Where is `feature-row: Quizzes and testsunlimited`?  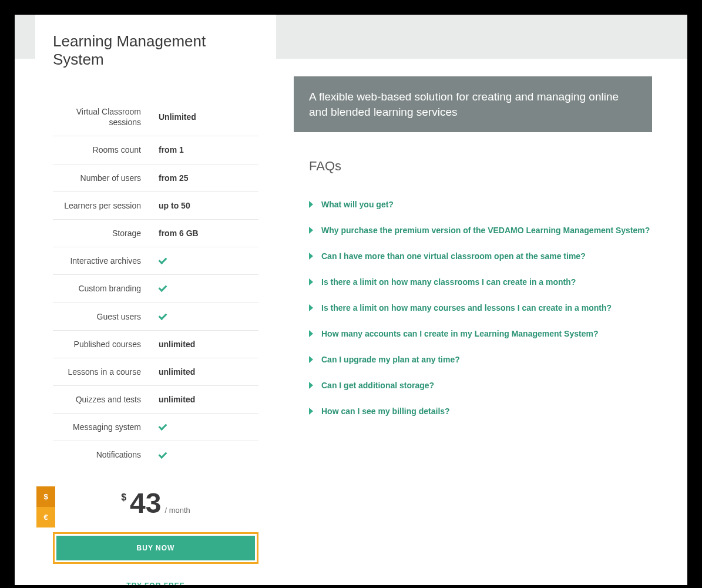
feature-row: Quizzes and testsunlimited is located at coordinates (156, 399).